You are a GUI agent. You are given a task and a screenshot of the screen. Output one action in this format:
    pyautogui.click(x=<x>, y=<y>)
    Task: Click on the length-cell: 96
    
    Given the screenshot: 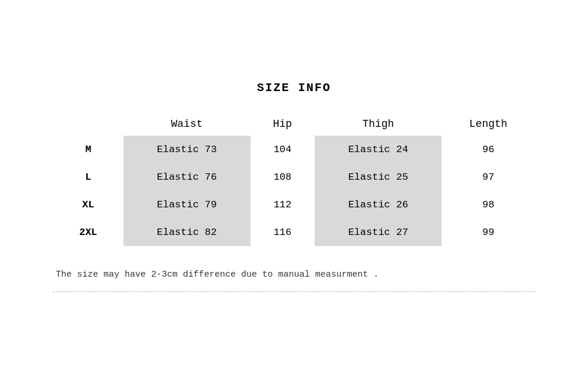 What is the action you would take?
    pyautogui.click(x=488, y=149)
    